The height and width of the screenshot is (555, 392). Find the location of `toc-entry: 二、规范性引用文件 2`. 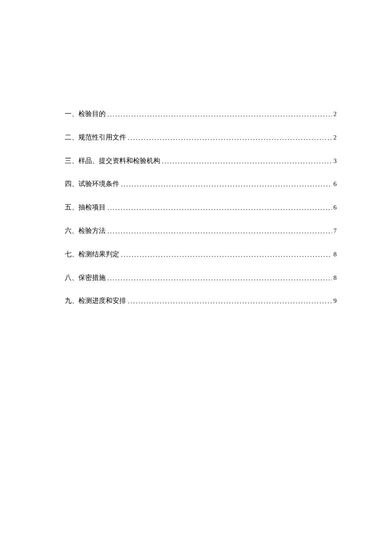

toc-entry: 二、规范性引用文件 2 is located at coordinates (201, 137).